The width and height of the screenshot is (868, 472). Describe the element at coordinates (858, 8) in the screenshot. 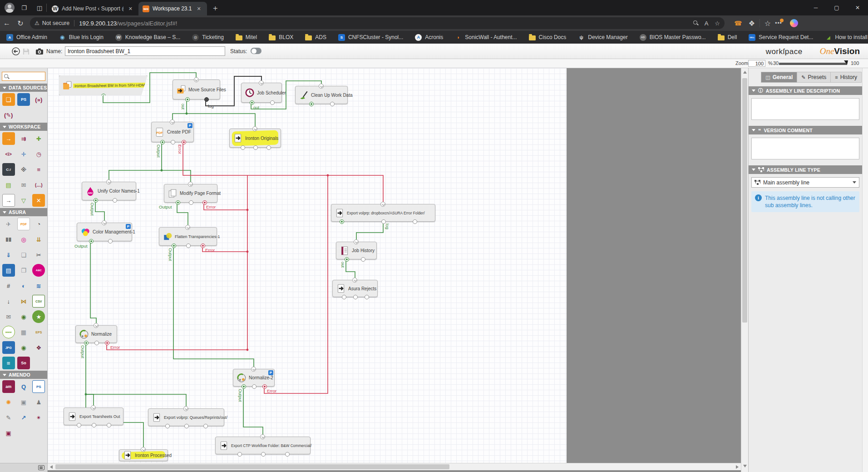

I see `close-button: ✕` at that location.